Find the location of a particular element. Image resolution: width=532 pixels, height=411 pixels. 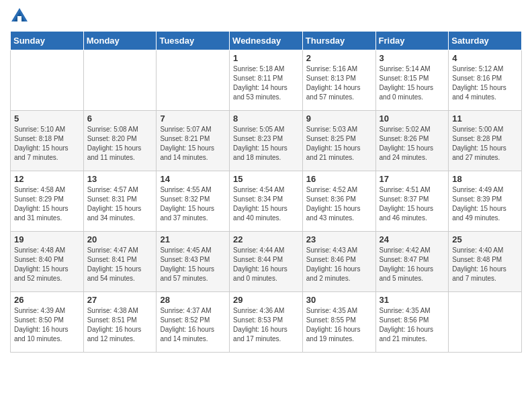

day-number: 26 is located at coordinates (47, 300).